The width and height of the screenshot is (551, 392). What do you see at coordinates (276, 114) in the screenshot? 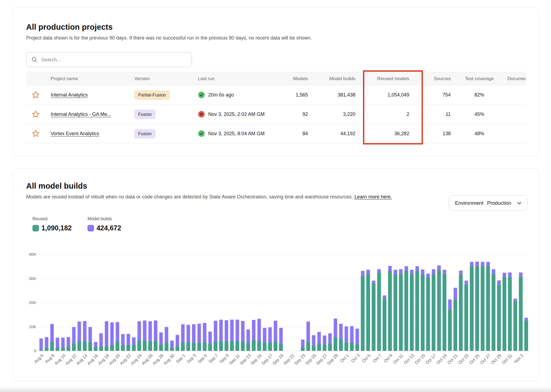
I see `table-row: Internal Analytics - GA Me...FusionNov 3…` at bounding box center [276, 114].